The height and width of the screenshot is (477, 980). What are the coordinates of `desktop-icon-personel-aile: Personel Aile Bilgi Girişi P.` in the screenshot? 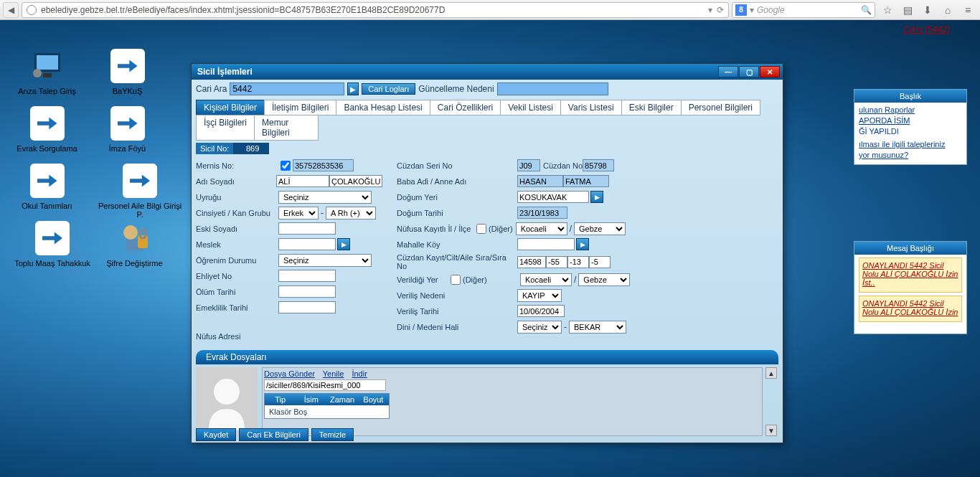 It's located at (140, 192).